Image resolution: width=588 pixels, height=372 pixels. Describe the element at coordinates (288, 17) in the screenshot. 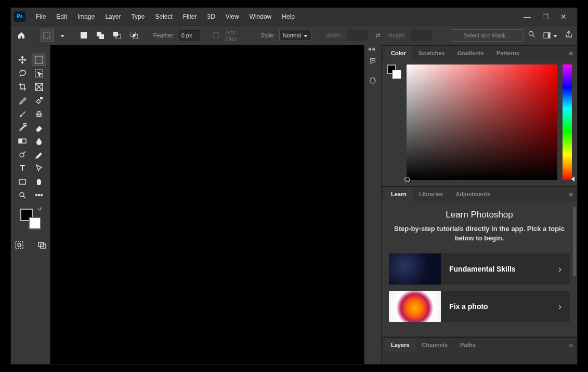

I see `menu-help: Help` at that location.